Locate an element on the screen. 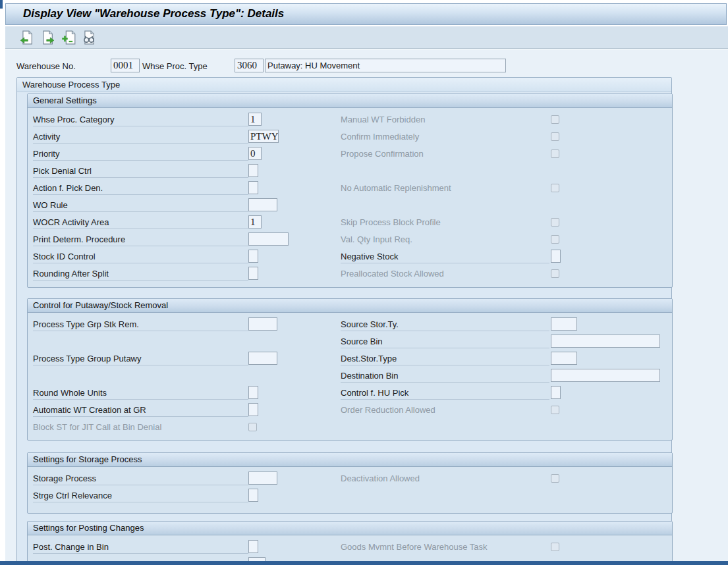 This screenshot has height=565, width=728. field-row: Automatic WT Creation at GR Order Reduct… is located at coordinates (350, 410).